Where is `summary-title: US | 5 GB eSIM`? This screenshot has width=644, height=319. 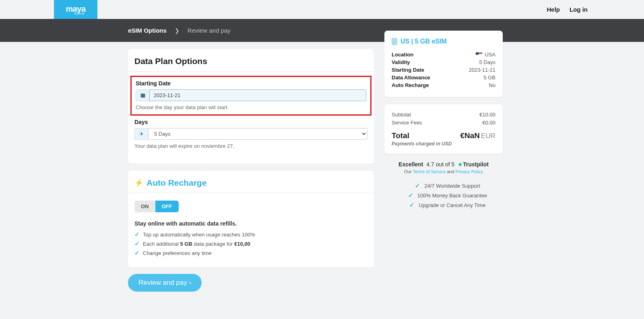
summary-title: US | 5 GB eSIM is located at coordinates (444, 41).